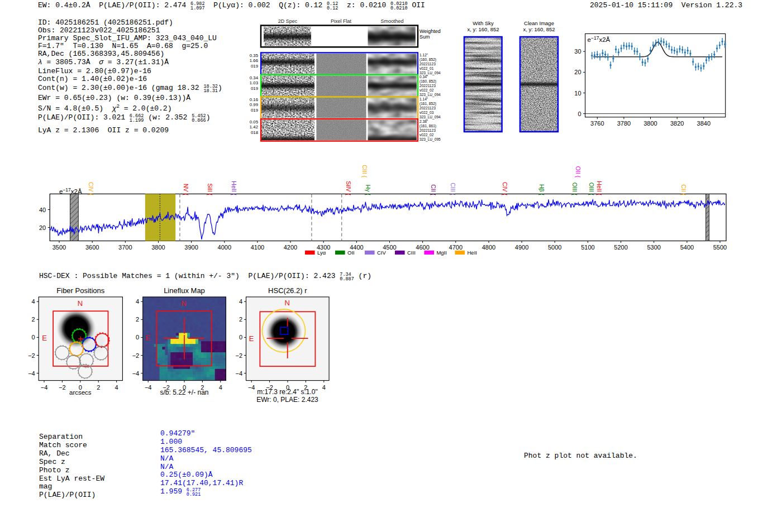  Describe the element at coordinates (184, 392) in the screenshot. I see `svg-text: s/b: 5.22 +/- nan` at that location.